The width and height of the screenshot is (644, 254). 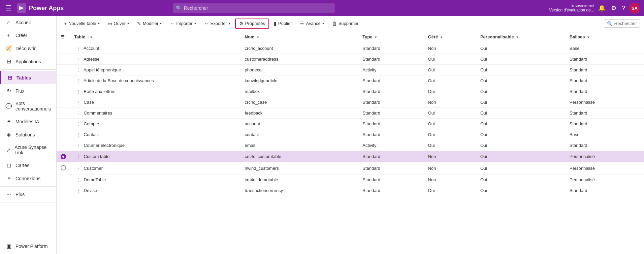 I want to click on table-row: ⋮ Devise transactioncurrency Standard Ou…, so click(x=350, y=191).